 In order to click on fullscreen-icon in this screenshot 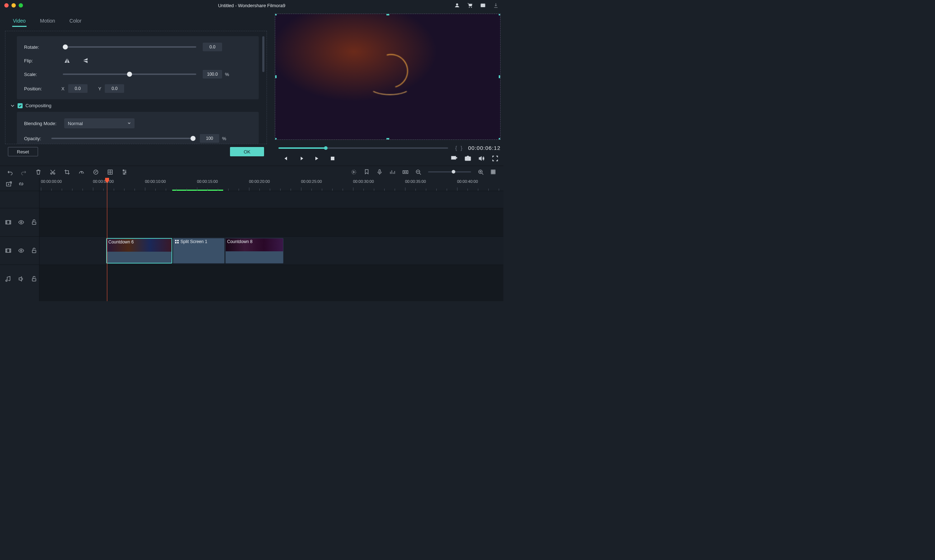, I will do `click(495, 158)`.